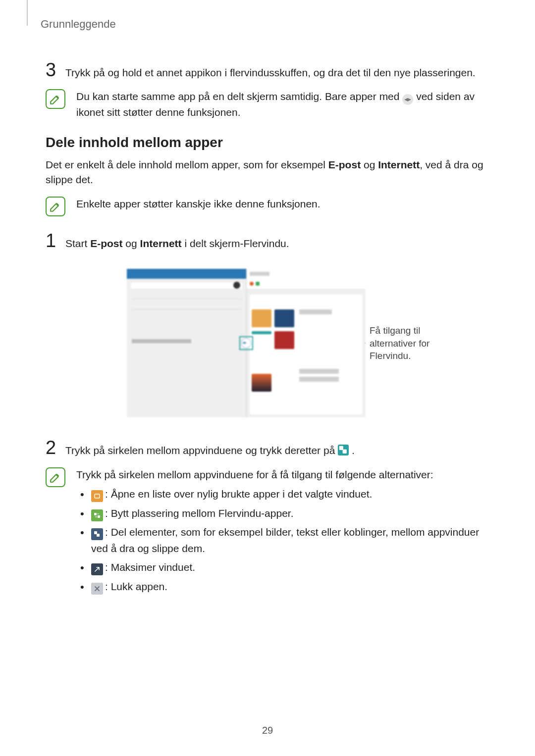 This screenshot has width=535, height=756. I want to click on option-swap: : Bytt plassering mellom Flervindu-apper…, so click(284, 514).